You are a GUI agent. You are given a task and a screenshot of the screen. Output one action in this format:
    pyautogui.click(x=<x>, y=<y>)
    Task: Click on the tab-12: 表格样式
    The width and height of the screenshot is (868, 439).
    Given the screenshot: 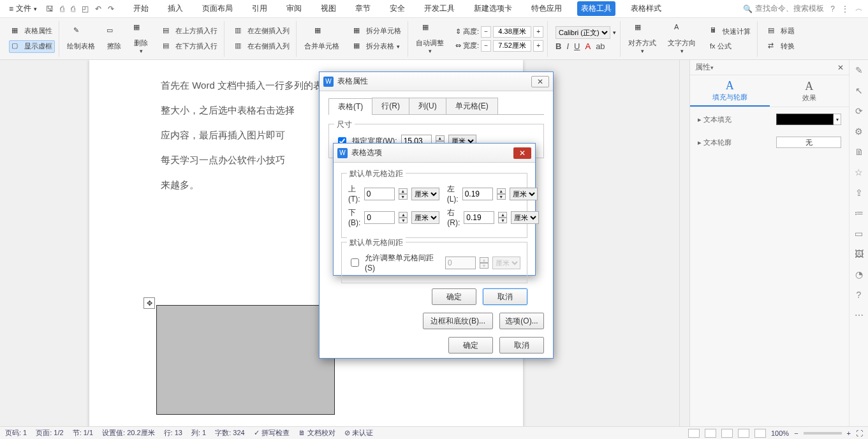 What is the action you would take?
    pyautogui.click(x=646, y=9)
    